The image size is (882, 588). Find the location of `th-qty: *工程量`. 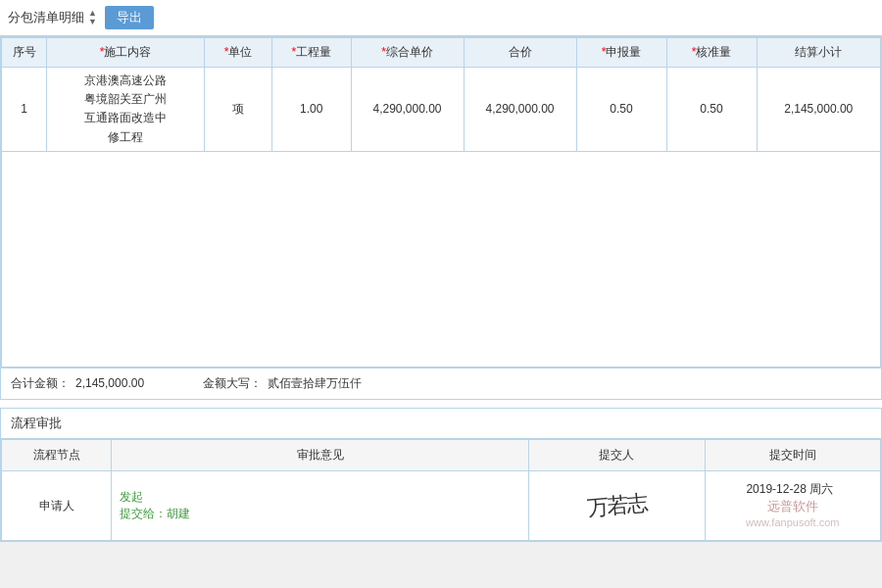

th-qty: *工程量 is located at coordinates (312, 53).